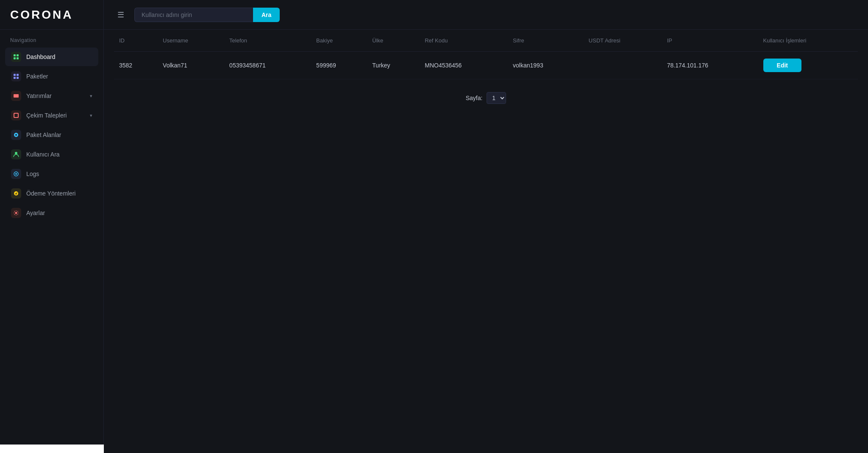 The image size is (868, 453). I want to click on sidebar-item-label: Logs, so click(33, 174).